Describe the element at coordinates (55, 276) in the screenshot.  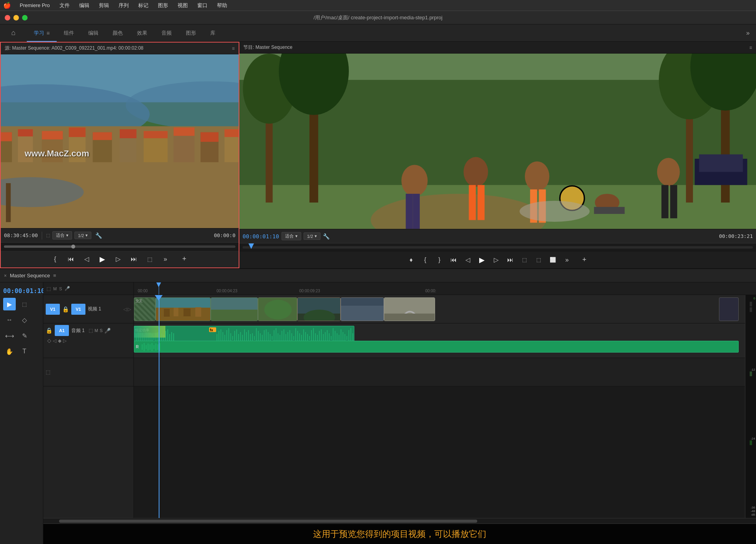
I see `timeline-menu-icon: ≡` at that location.